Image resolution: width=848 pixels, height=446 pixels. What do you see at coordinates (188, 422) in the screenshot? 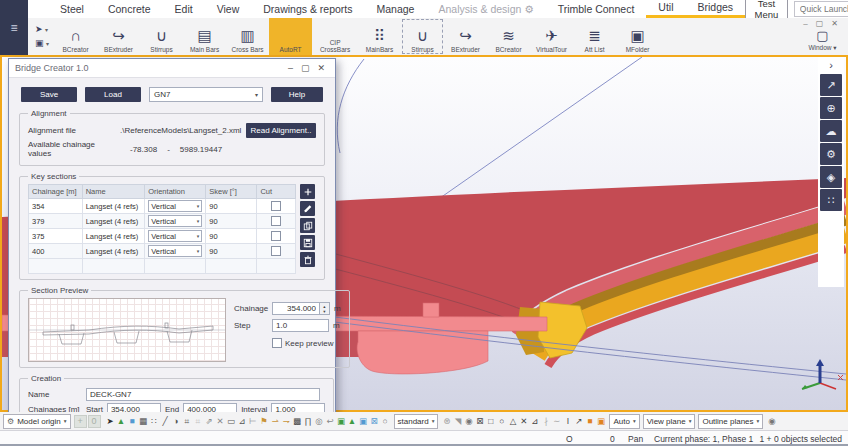
I see `snap-toggle: ⌗` at bounding box center [188, 422].